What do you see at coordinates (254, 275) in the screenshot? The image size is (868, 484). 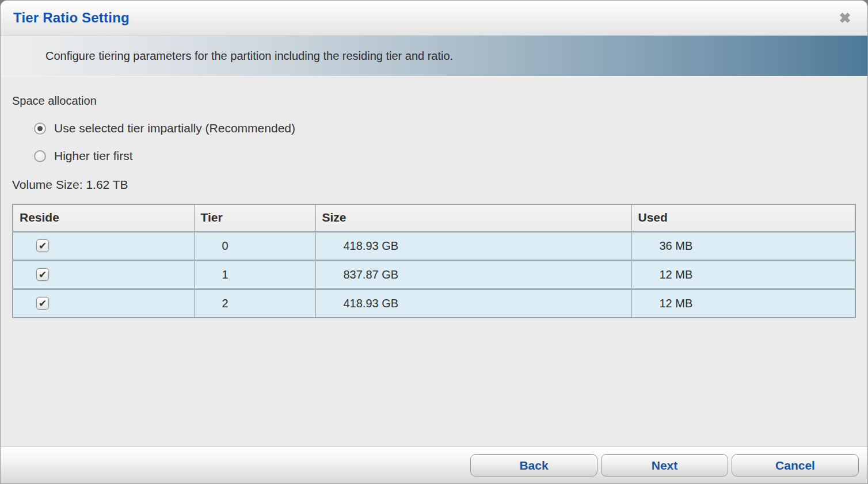 I see `tier-cell: 1` at bounding box center [254, 275].